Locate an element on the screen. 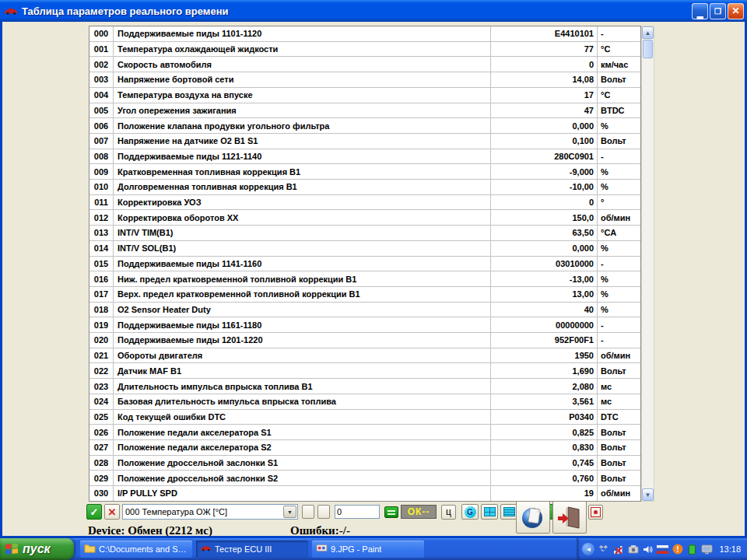 The height and width of the screenshot is (560, 747). cross-icon: ✕ is located at coordinates (112, 512).